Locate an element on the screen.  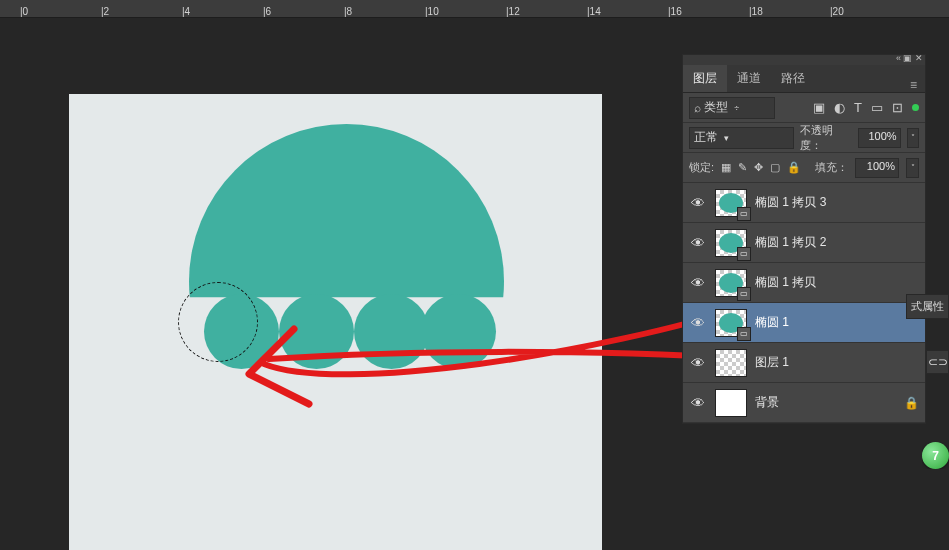
filter-adjust-icon: ◐ is located at coordinates (840, 108).